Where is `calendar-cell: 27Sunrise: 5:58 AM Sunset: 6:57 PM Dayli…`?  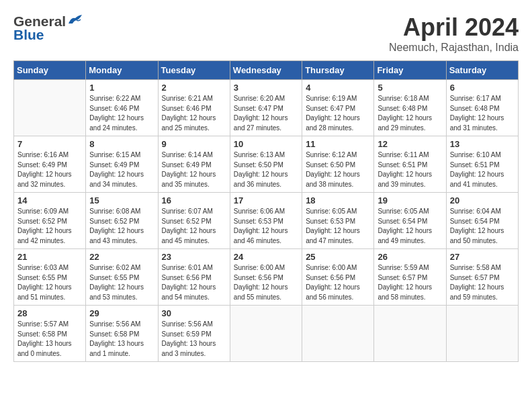
calendar-cell: 27Sunrise: 5:58 AM Sunset: 6:57 PM Dayli… is located at coordinates (482, 277).